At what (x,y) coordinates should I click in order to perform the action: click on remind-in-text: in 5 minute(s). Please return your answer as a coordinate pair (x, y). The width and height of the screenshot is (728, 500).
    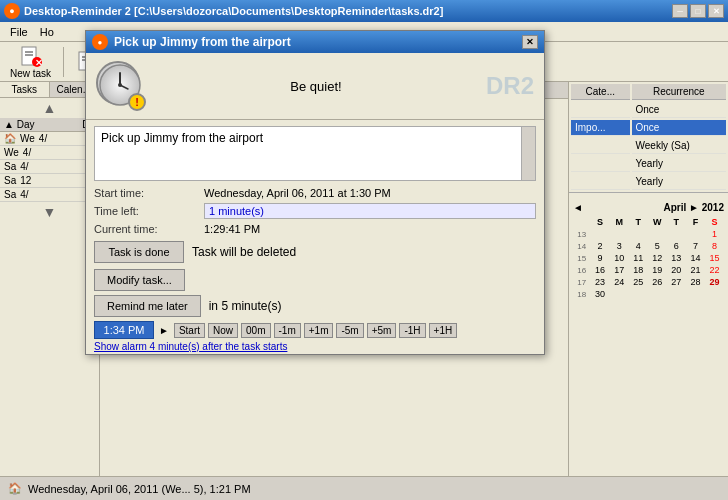
    Looking at the image, I should click on (246, 306).